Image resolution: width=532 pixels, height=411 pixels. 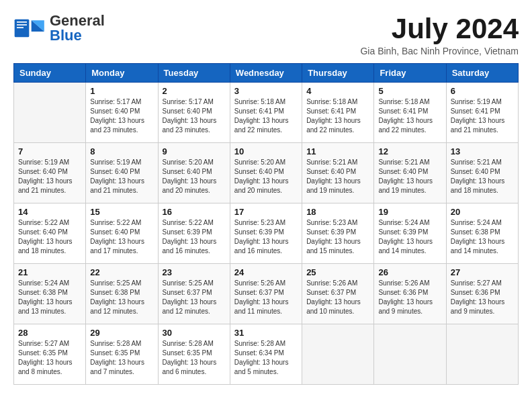 What do you see at coordinates (50, 273) in the screenshot?
I see `day-number: 21` at bounding box center [50, 273].